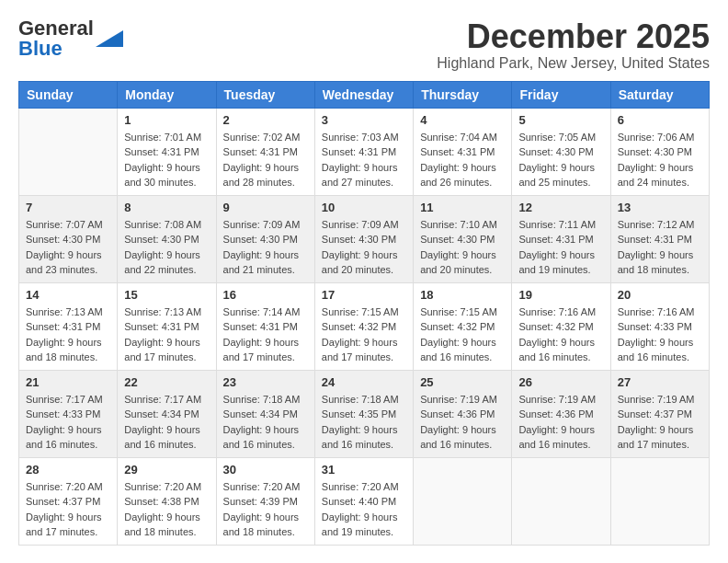  What do you see at coordinates (364, 422) in the screenshot?
I see `day-info: Sunrise: 7:18 AMSunset: 4:35 PMDaylight:…` at bounding box center [364, 422].